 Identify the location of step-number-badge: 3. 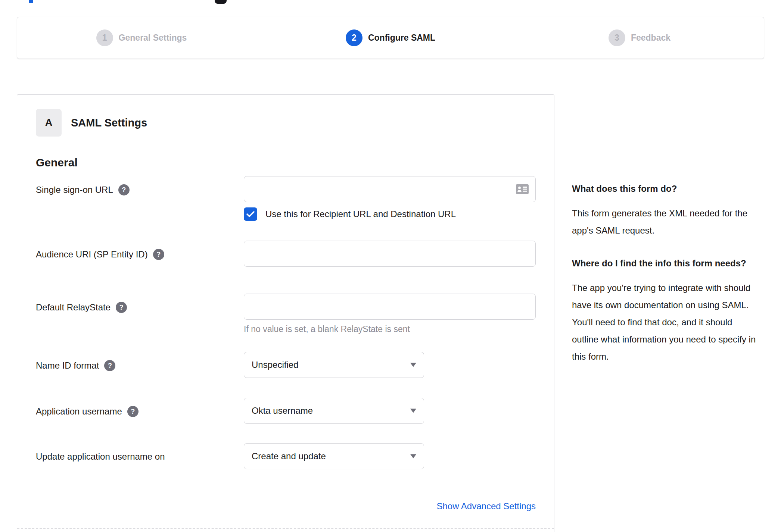
(617, 38).